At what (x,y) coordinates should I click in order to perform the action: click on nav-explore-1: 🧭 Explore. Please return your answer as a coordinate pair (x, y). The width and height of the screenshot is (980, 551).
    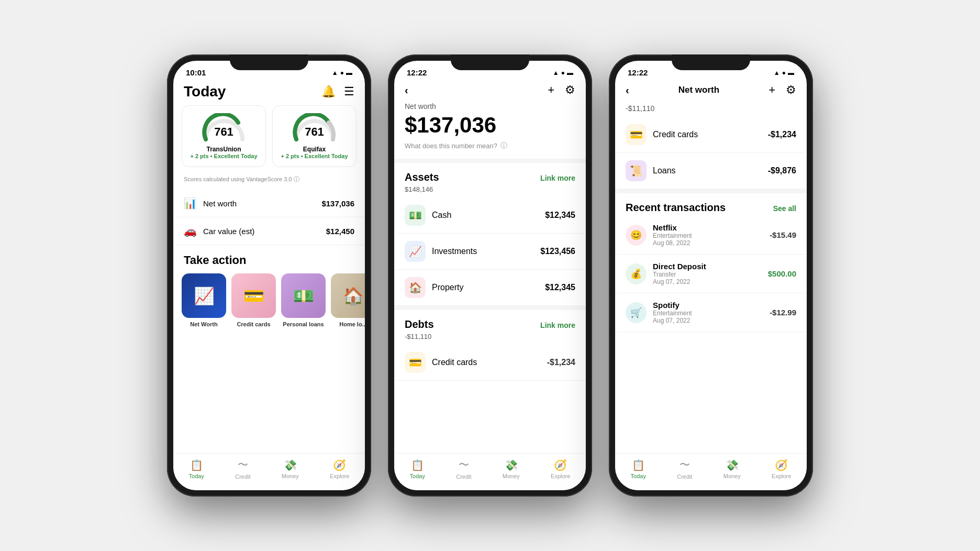
    Looking at the image, I should click on (339, 469).